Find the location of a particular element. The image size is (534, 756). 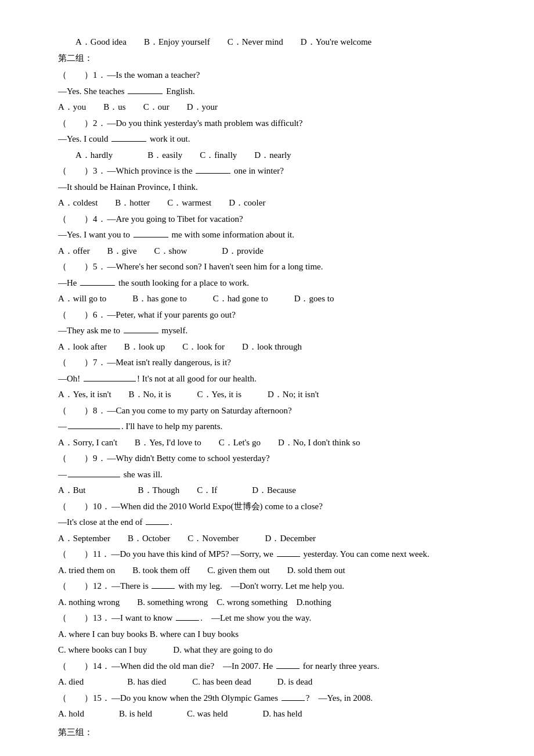

question-1: （ ）1．—Is the woman a teacher? —Yes. She … is located at coordinates (273, 92).